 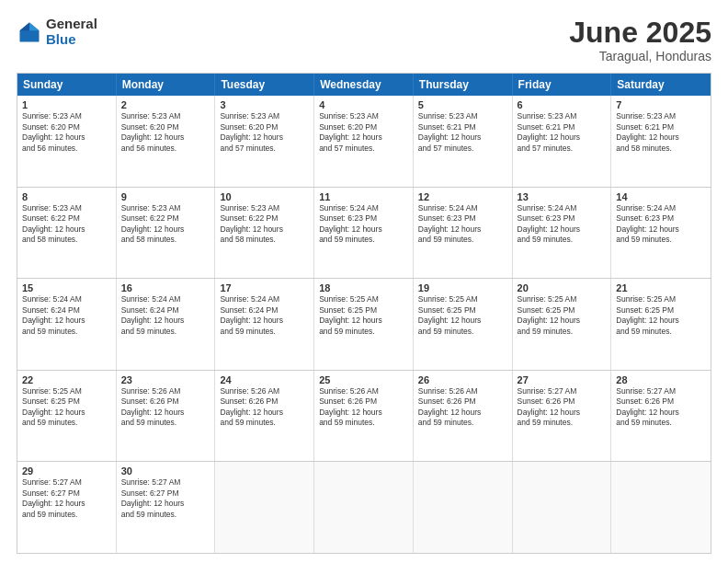 I want to click on day-info-2-0: Sunrise: 5:24 AM Sunset: 6:24 PM Dayligh…, so click(x=66, y=316).